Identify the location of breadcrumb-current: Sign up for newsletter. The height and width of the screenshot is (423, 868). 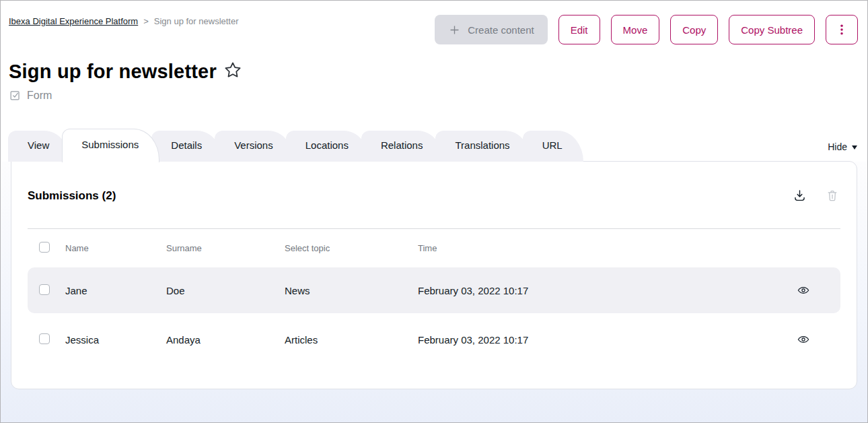
(196, 22).